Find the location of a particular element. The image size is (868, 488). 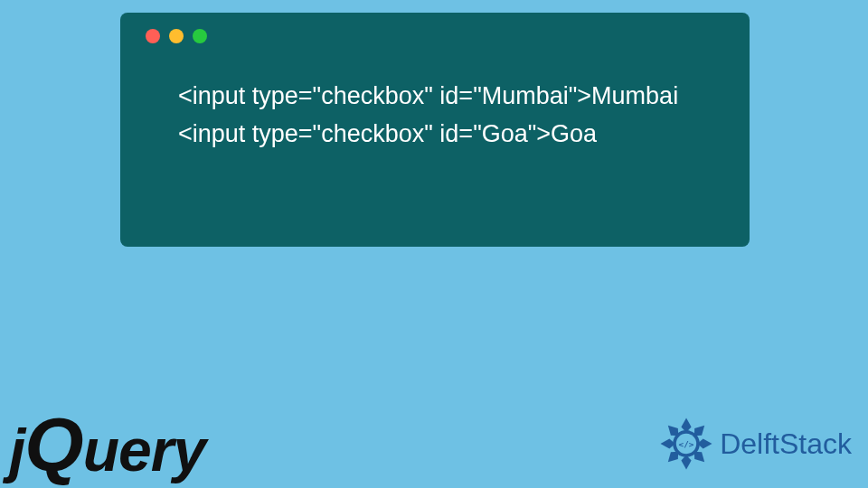

code-block: <input type="checkbox" id="Mumbai">Mumba… is located at coordinates (435, 116).